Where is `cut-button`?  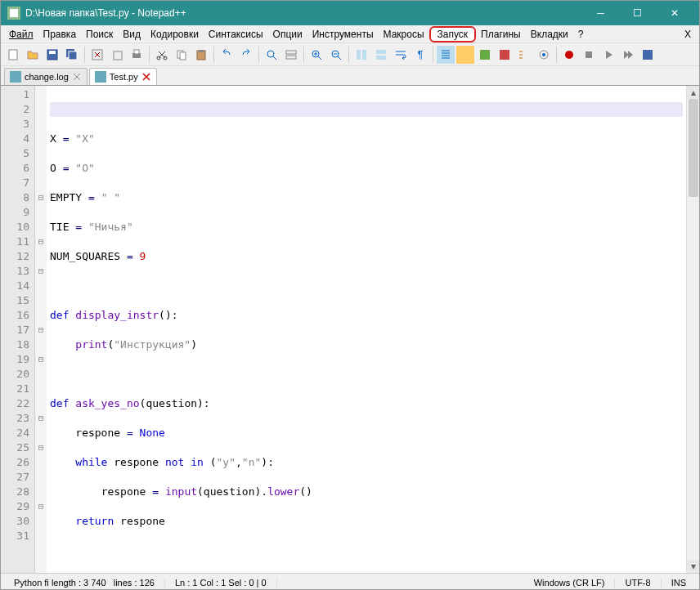 cut-button is located at coordinates (162, 55).